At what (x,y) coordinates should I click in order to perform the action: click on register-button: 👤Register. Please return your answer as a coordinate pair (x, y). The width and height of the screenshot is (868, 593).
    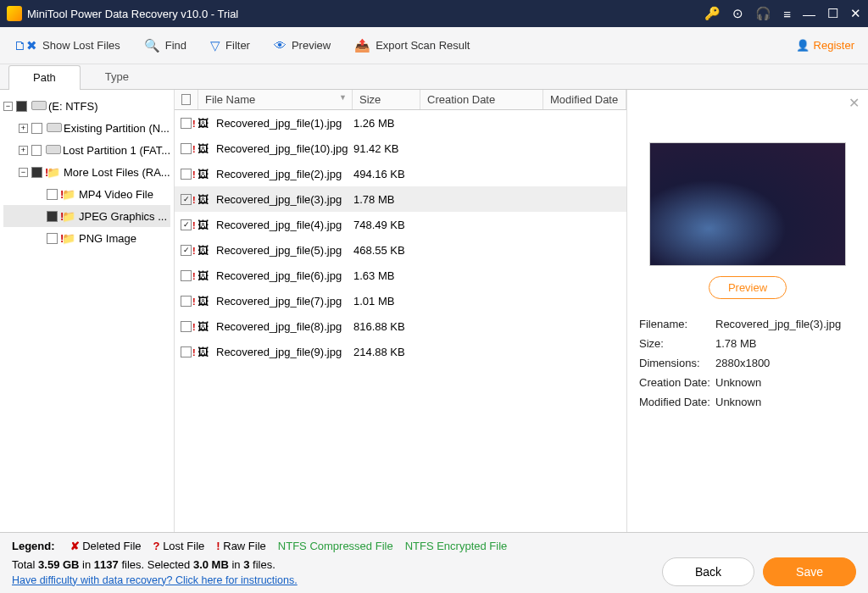
    Looking at the image, I should click on (826, 46).